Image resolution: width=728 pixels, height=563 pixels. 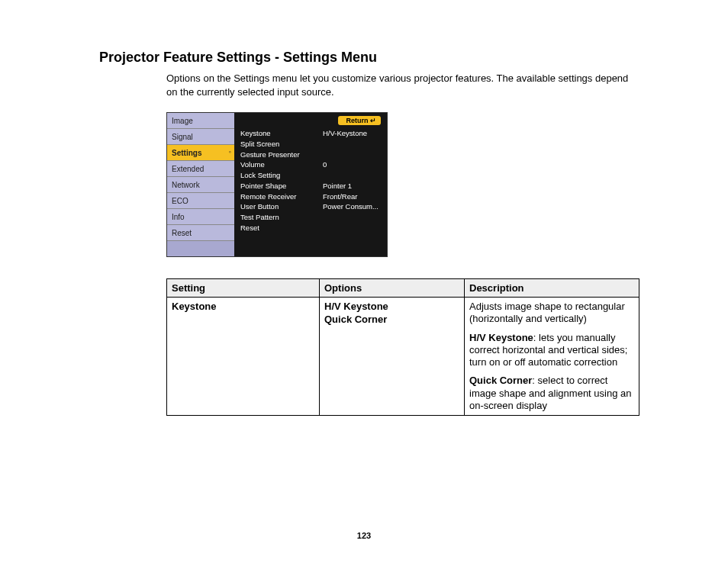 What do you see at coordinates (201, 233) in the screenshot?
I see `osd-tab-reset: Reset` at bounding box center [201, 233].